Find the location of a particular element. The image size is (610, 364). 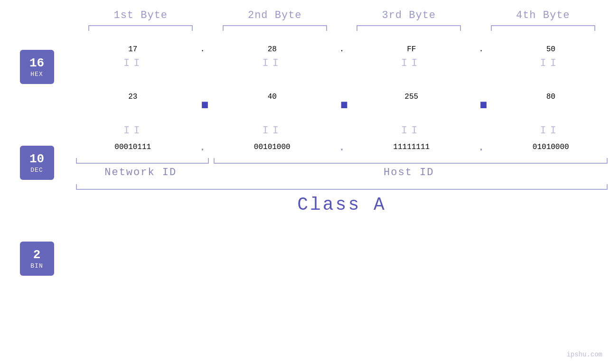

eq2-b3: II is located at coordinates (411, 131).